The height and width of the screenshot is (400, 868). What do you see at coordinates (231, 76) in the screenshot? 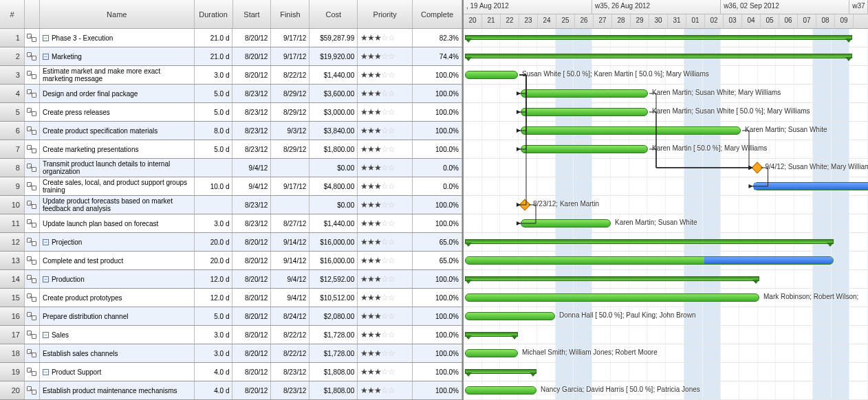
I see `table-row: 3Estimate market and make more exact mar…` at bounding box center [231, 76].